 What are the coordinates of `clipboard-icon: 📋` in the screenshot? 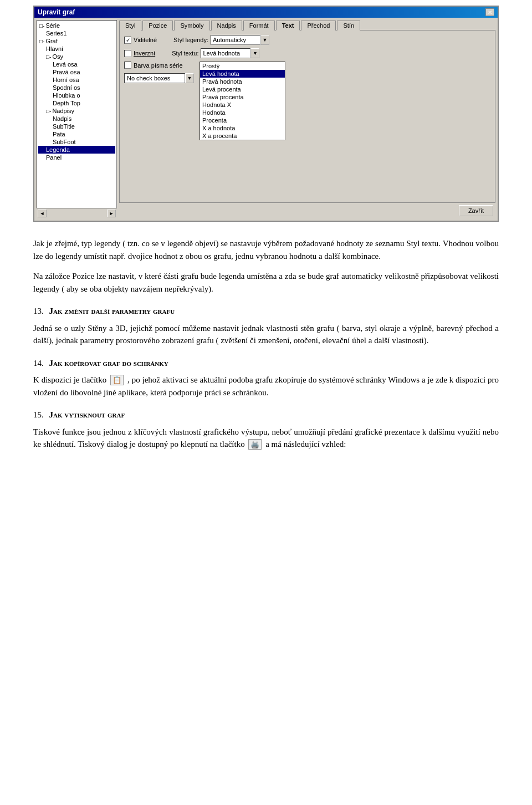 It's located at (117, 380).